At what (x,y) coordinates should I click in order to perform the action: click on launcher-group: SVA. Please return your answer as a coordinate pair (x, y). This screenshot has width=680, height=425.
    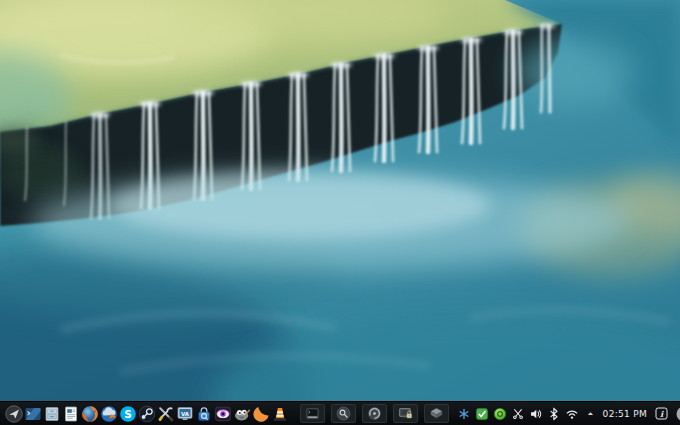
    Looking at the image, I should click on (144, 414).